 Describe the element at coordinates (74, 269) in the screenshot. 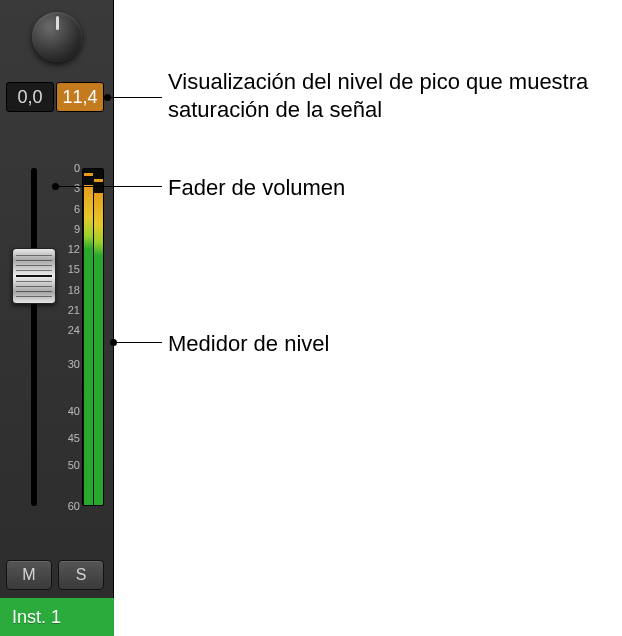

I see `scale-15: 15` at that location.